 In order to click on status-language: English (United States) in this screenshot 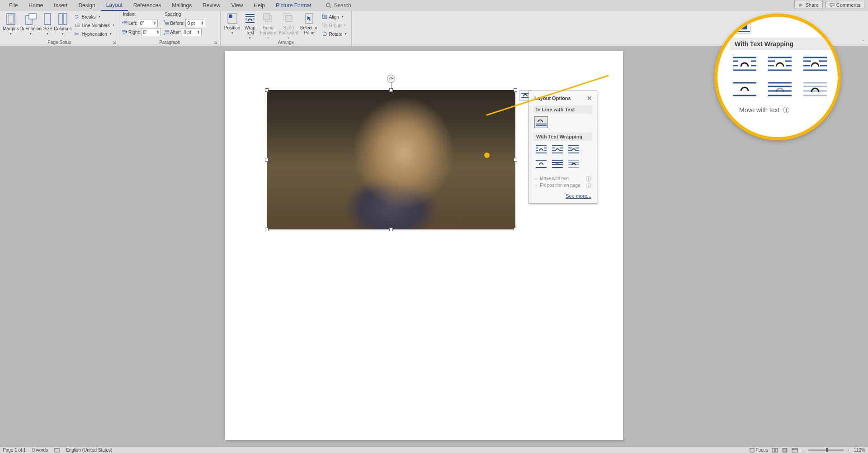, I will do `click(89, 450)`.